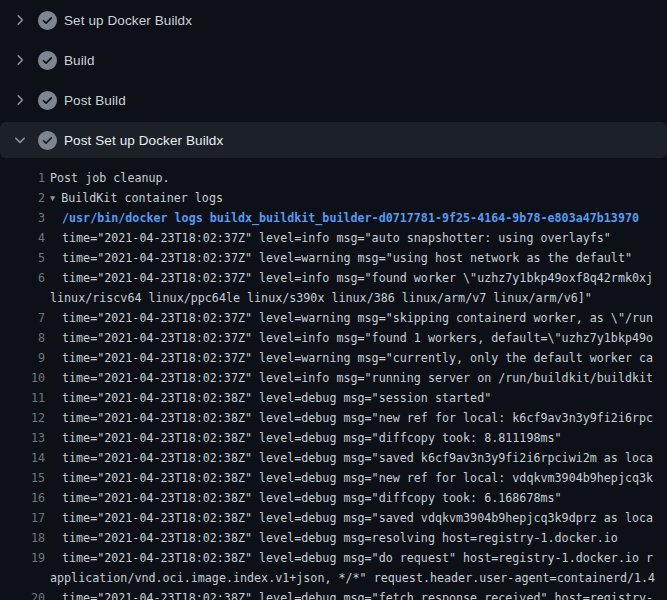  What do you see at coordinates (334, 518) in the screenshot?
I see `log-line: 17 time="2021-04-23T18:02:38Z" level=deb…` at bounding box center [334, 518].